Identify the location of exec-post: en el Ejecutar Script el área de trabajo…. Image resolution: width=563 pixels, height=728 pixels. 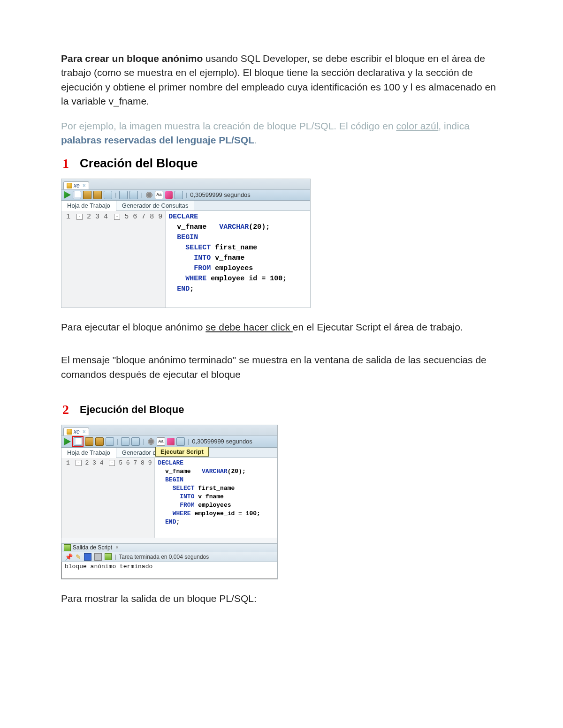
(378, 327).